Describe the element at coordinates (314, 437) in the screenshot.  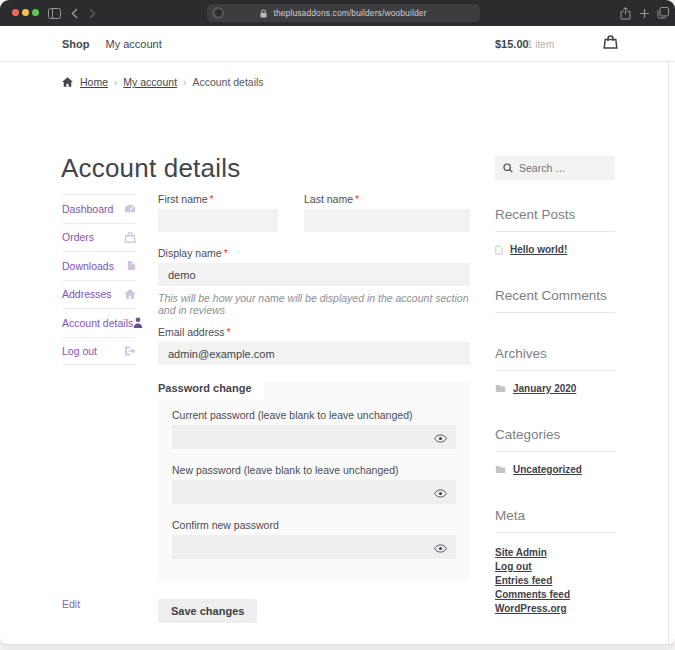
I see `current-password-field` at that location.